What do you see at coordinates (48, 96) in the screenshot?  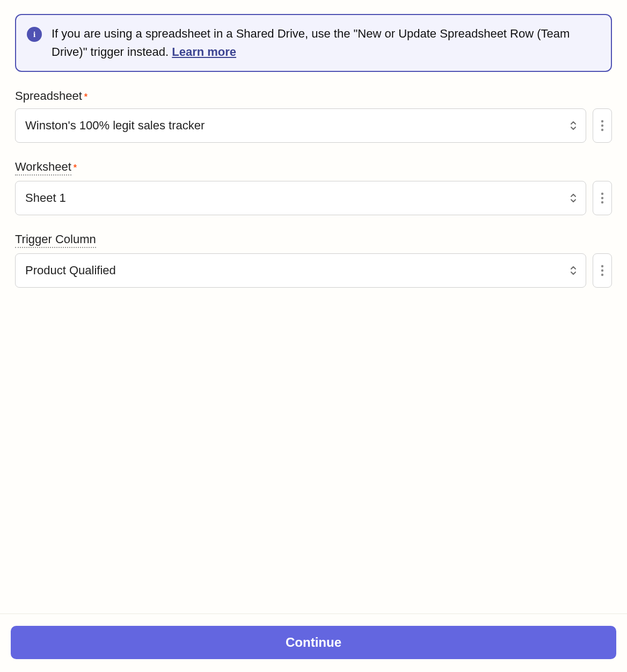 I see `label-spreadsheet: Spreadsheet` at bounding box center [48, 96].